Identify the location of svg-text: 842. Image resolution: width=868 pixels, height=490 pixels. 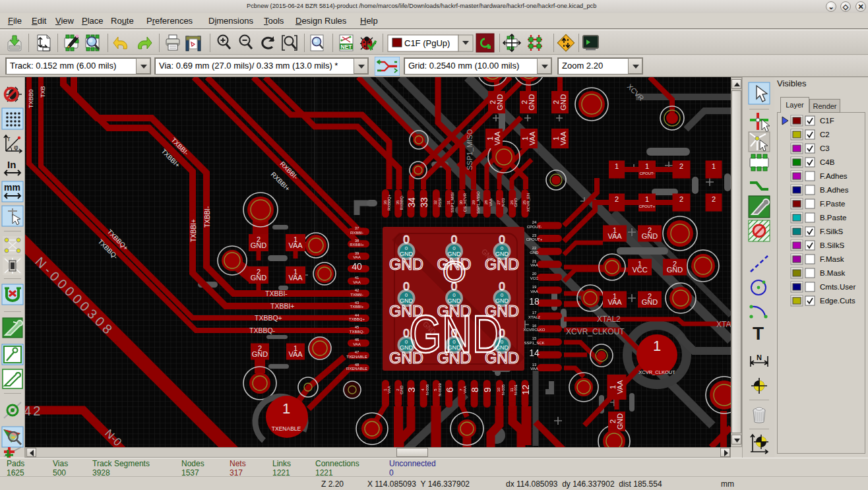
(34, 411).